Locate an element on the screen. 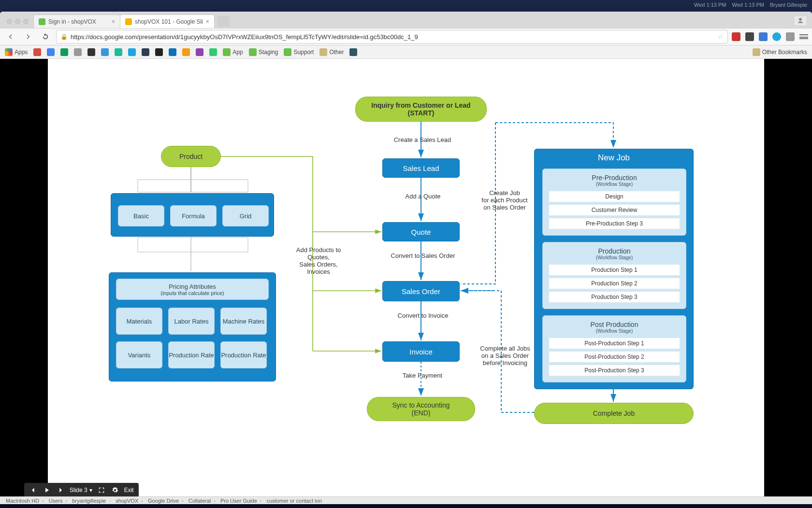 This screenshot has height=508, width=812. bookmark-folder-other: Other is located at coordinates (332, 52).